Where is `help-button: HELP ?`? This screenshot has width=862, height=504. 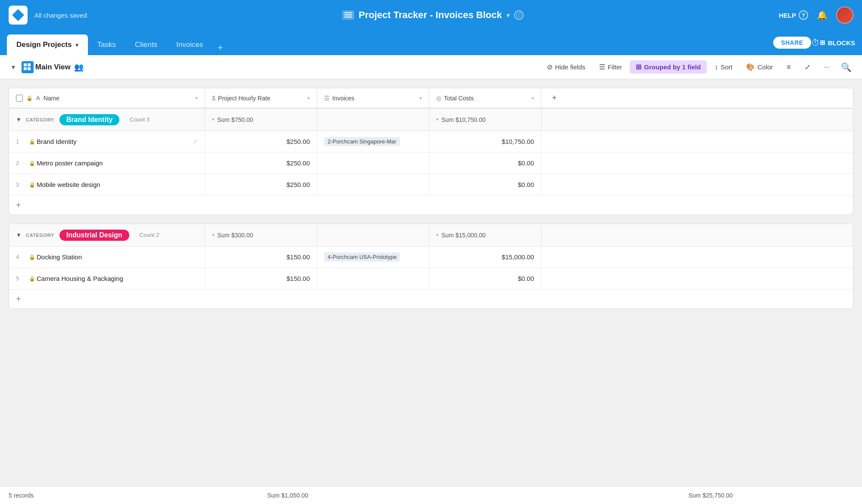 help-button: HELP ? is located at coordinates (793, 15).